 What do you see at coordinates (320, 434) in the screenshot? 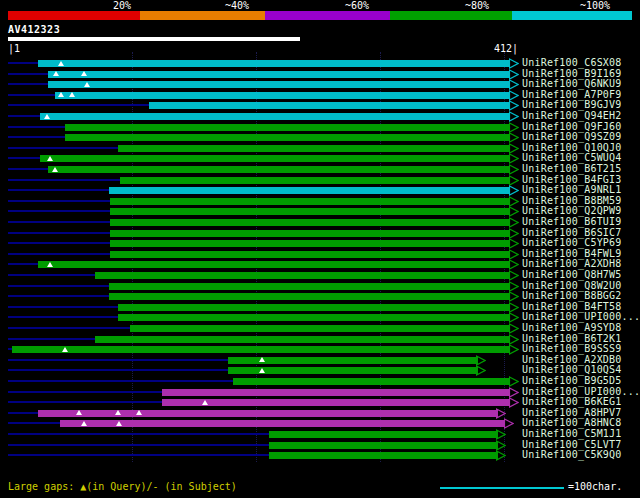
I see `alignment-row: UniRef100_C5M1J1` at bounding box center [320, 434].